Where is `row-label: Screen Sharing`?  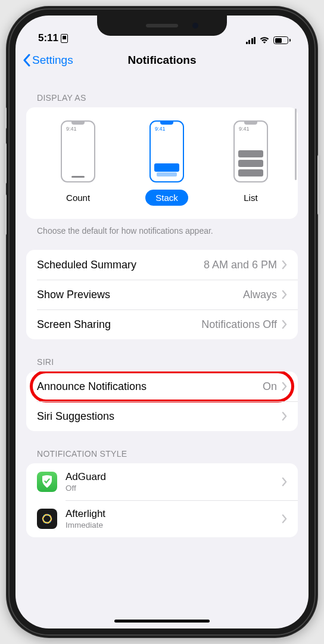
row-label: Screen Sharing is located at coordinates (74, 324).